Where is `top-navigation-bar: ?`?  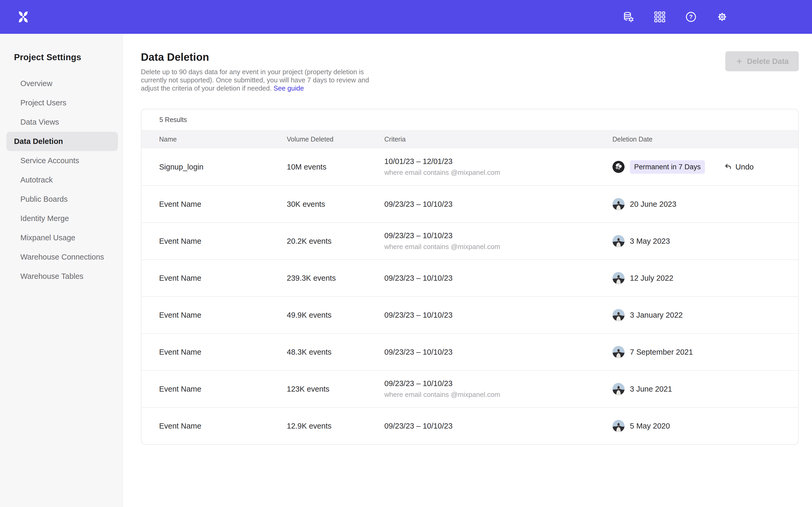 top-navigation-bar: ? is located at coordinates (406, 17).